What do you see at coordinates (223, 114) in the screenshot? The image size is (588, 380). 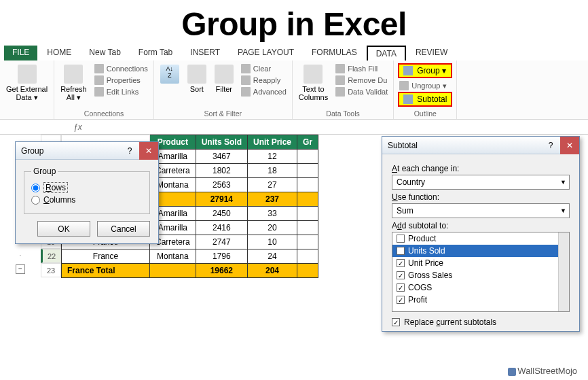 I see `sort-filter-group-label: Sort & Filter` at bounding box center [223, 114].